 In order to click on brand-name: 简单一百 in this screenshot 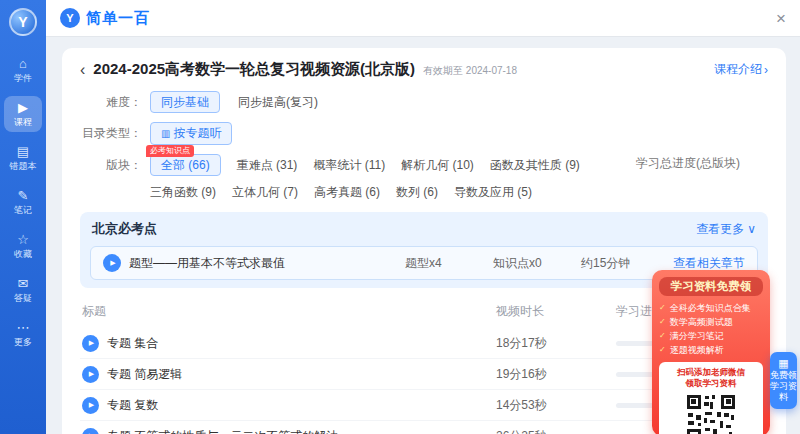, I will do `click(118, 18)`.